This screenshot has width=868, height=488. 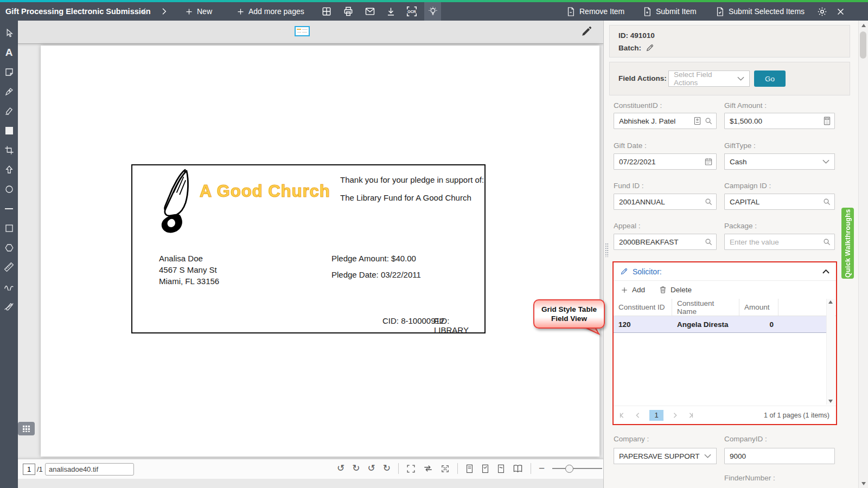 I want to click on collapse-chevron-icon, so click(x=826, y=271).